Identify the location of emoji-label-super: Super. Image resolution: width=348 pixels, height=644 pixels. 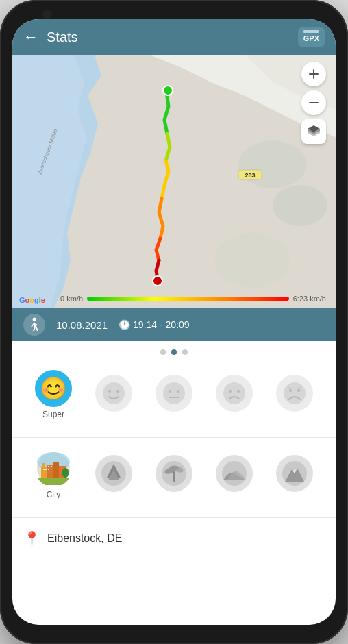
(53, 414).